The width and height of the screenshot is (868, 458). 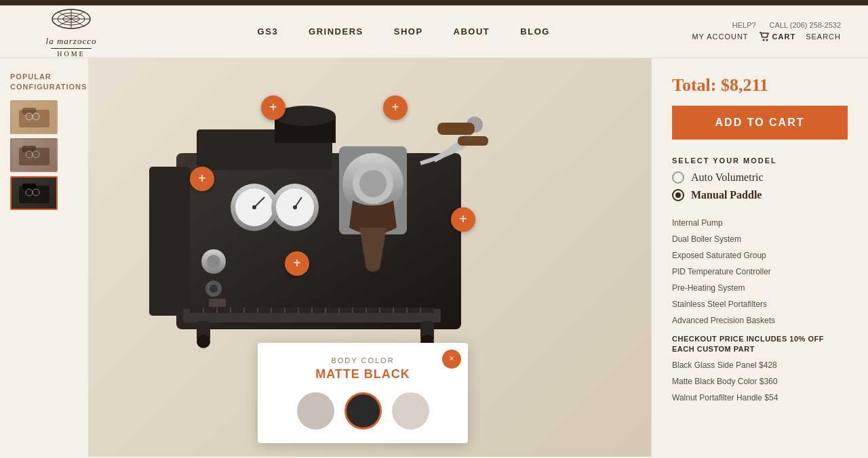 What do you see at coordinates (777, 37) in the screenshot?
I see `cart-button: CART` at bounding box center [777, 37].